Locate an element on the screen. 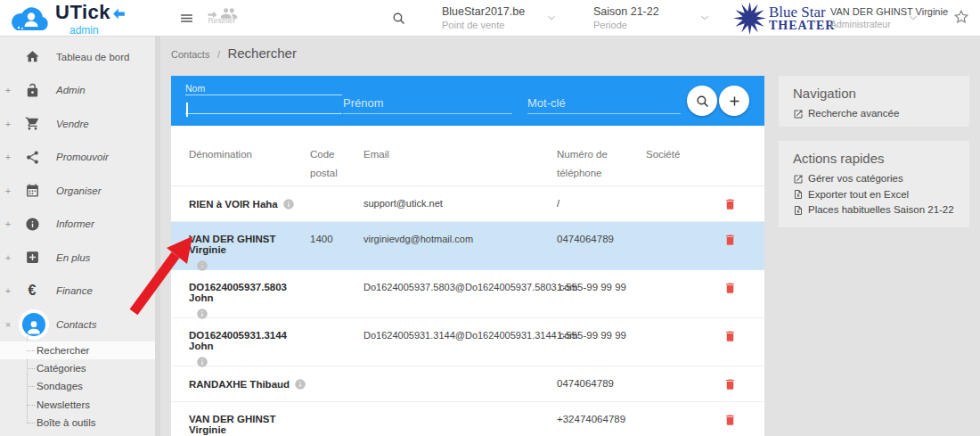 This screenshot has height=436, width=980. contact-phone: 1-555-99 99 99 is located at coordinates (601, 282).